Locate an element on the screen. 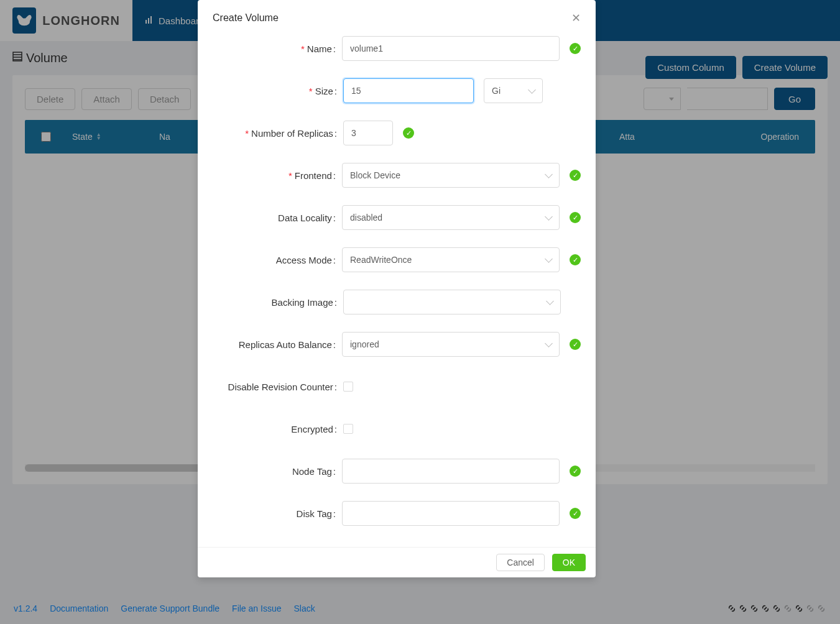 The width and height of the screenshot is (840, 624). ok-button: OK is located at coordinates (569, 562).